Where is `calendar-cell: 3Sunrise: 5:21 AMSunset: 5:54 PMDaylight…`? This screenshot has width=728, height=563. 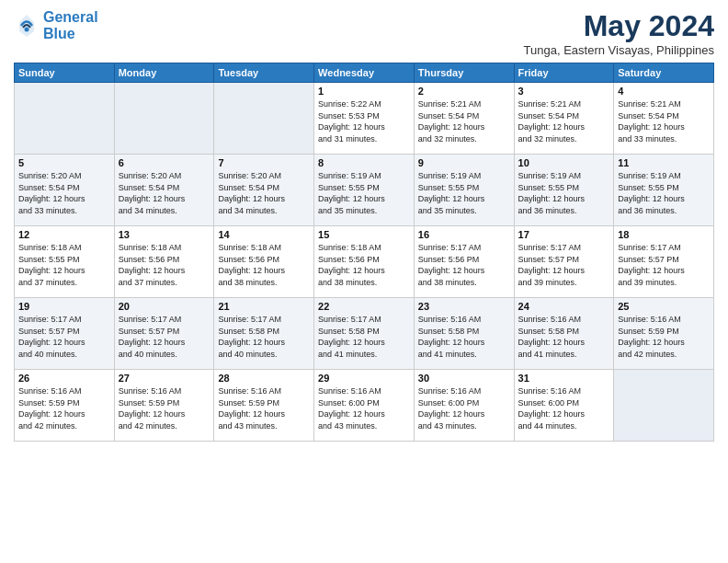 calendar-cell: 3Sunrise: 5:21 AMSunset: 5:54 PMDaylight… is located at coordinates (564, 119).